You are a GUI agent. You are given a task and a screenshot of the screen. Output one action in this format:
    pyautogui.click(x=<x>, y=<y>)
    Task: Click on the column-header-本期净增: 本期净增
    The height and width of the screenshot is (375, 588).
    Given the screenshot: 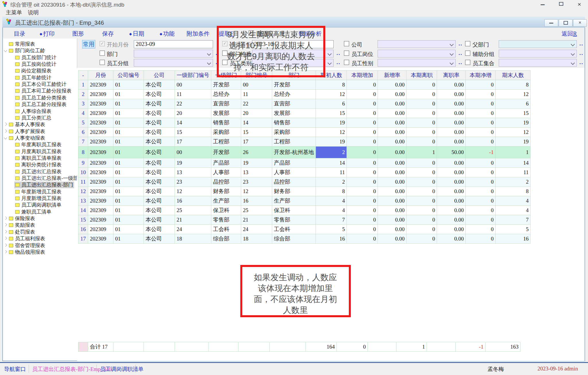 What is the action you would take?
    pyautogui.click(x=481, y=75)
    